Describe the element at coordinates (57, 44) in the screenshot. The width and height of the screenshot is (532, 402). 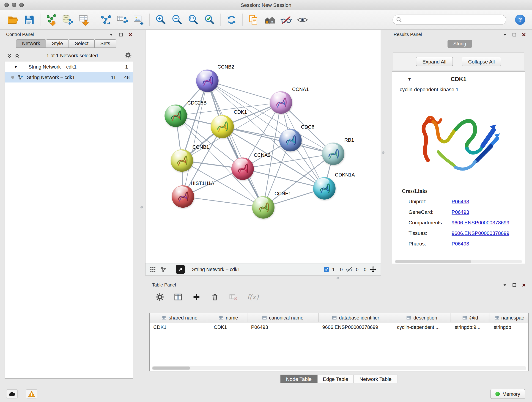
I see `tab-style: Style` at that location.